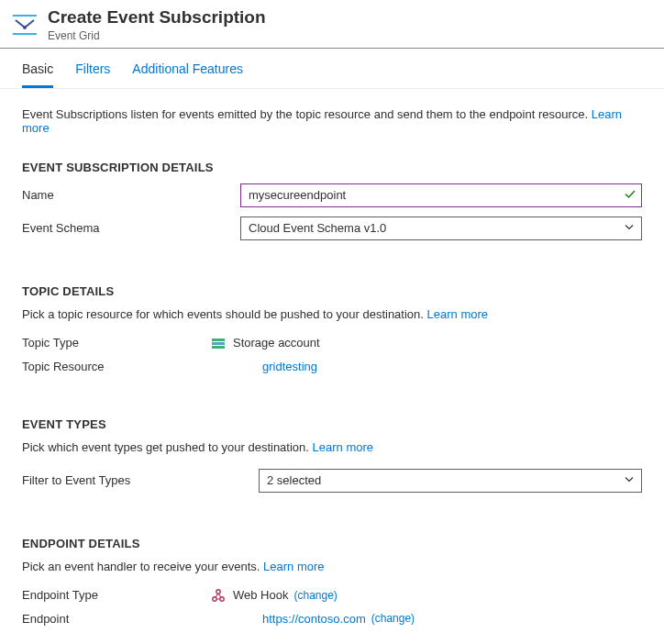 The height and width of the screenshot is (644, 664). I want to click on section-title-endpoint: ENDPOINT DETAILS, so click(332, 543).